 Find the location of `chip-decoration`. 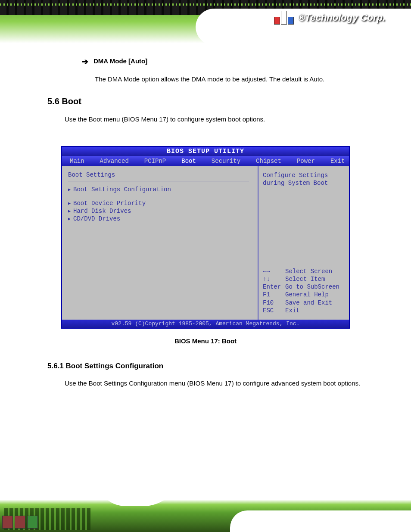

chip-decoration is located at coordinates (20, 522).